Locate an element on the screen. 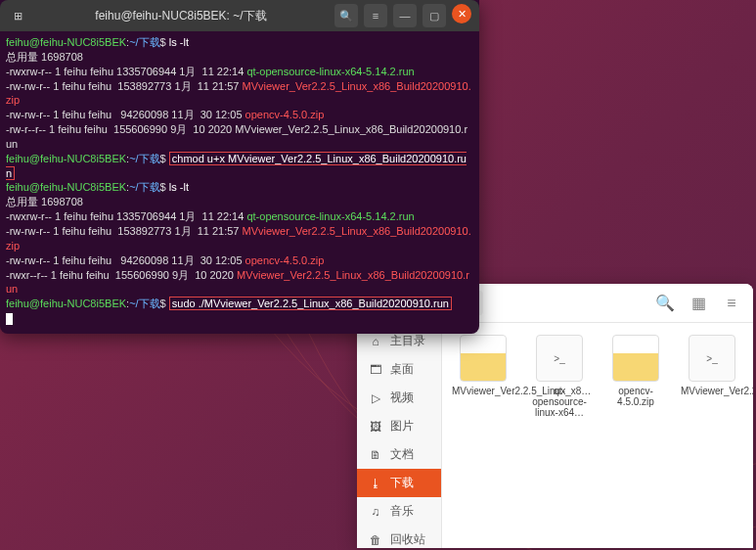 Image resolution: width=756 pixels, height=550 pixels. sidebar-item-label: 下载 is located at coordinates (402, 483).